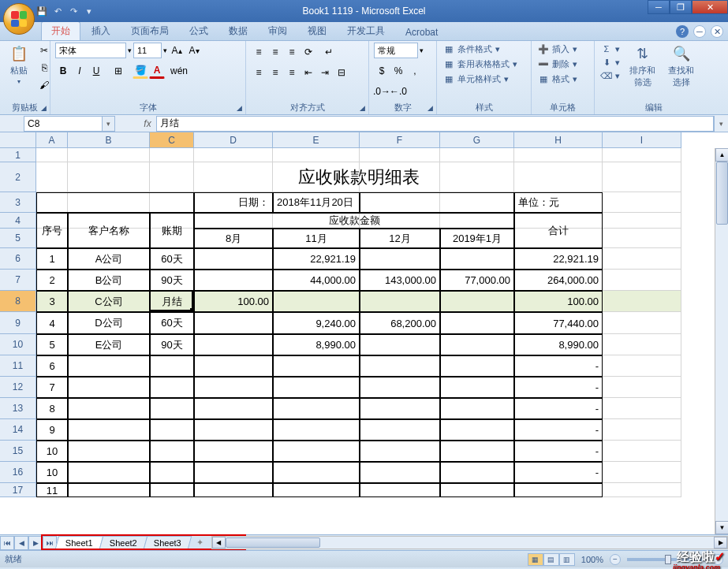 The height and width of the screenshot is (569, 728). Describe the element at coordinates (316, 323) in the screenshot. I see `cell: 9,240.00` at that location.